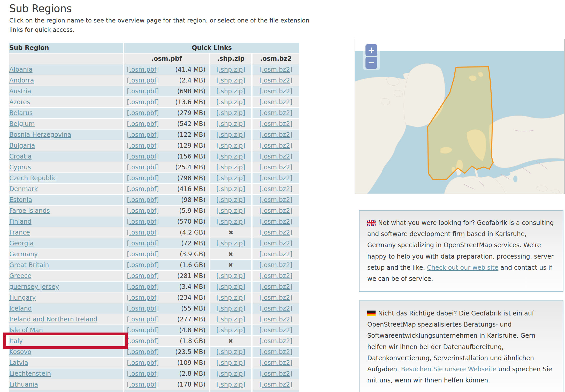  What do you see at coordinates (20, 102) in the screenshot?
I see `region-link: Azores` at bounding box center [20, 102].